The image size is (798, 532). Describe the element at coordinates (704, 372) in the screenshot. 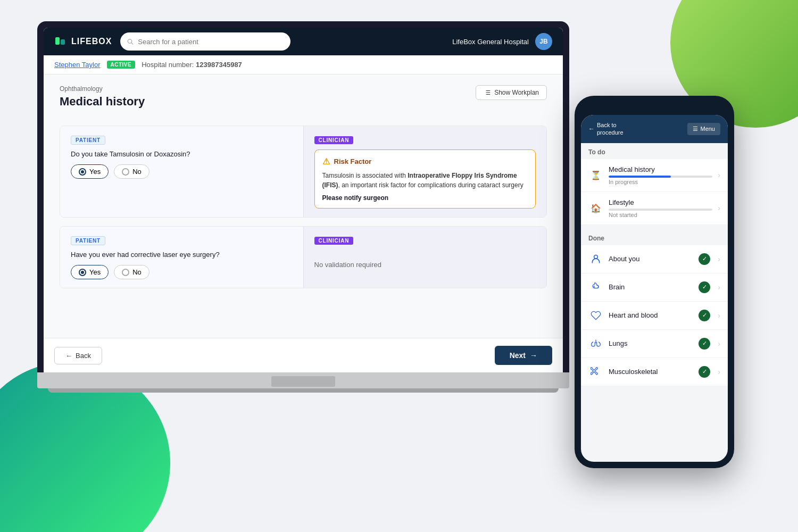

I see `check-done-musculoskeletal: ✓` at that location.